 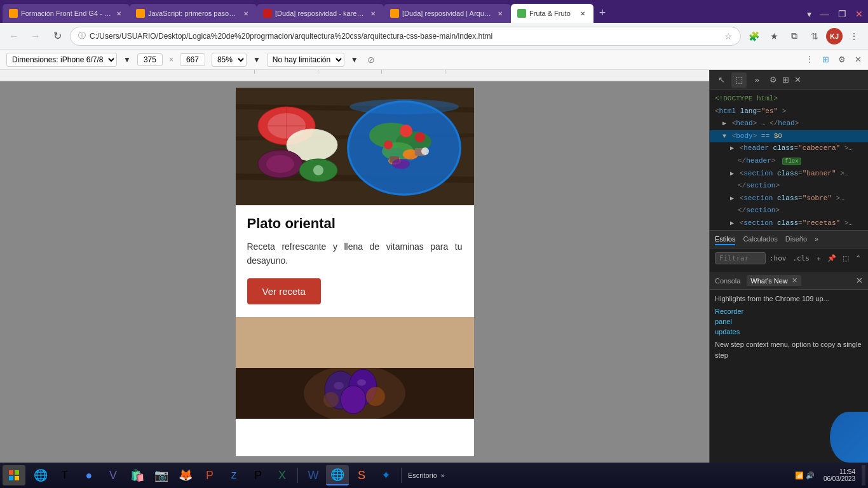 I want to click on html-sobre-close: </section>, so click(x=789, y=211).